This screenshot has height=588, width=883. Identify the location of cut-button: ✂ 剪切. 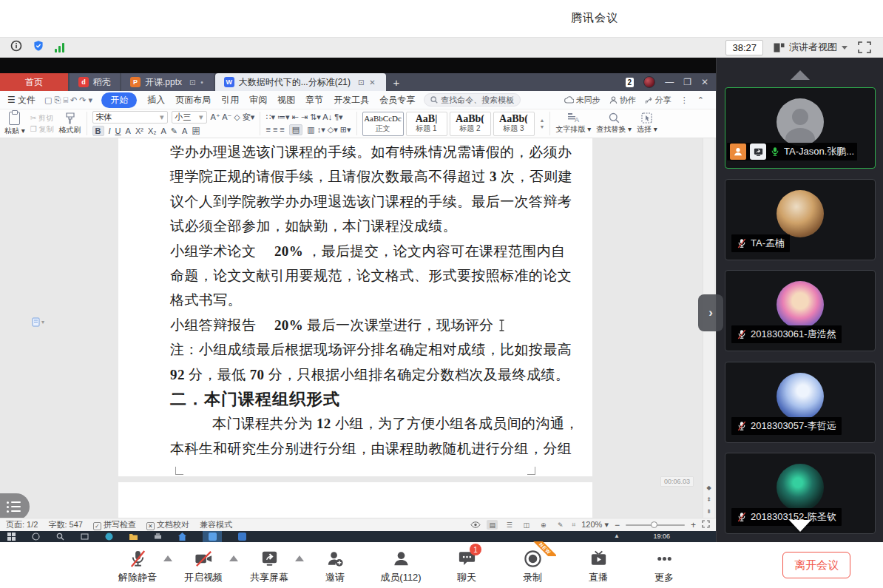
(41, 118).